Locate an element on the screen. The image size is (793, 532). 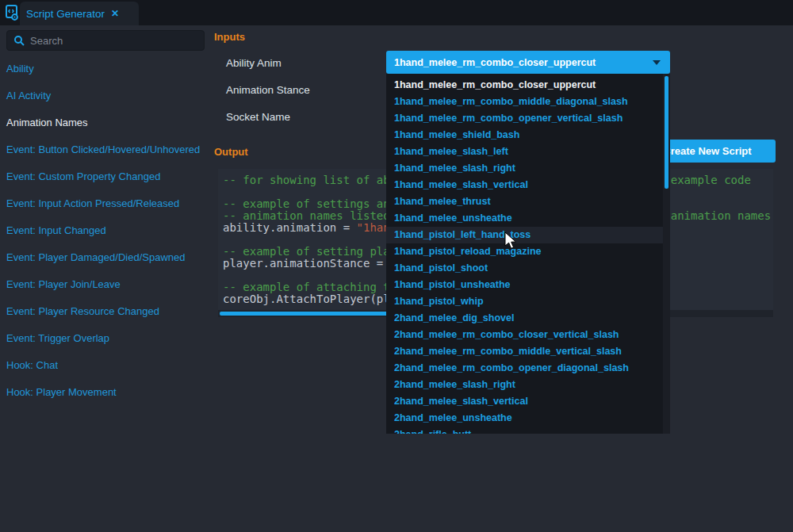
dropdown-option: 1hand_melee_thrust is located at coordinates (525, 201).